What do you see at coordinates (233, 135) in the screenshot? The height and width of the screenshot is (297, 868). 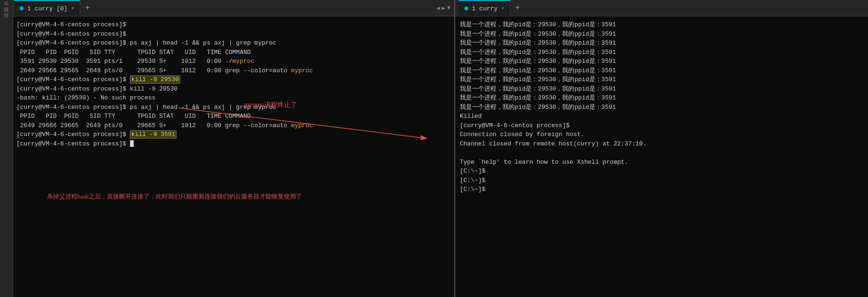 I see `terminal-line-kill2: [curry@VM-4-6-centos process]$ kill -9 3…` at bounding box center [233, 135].